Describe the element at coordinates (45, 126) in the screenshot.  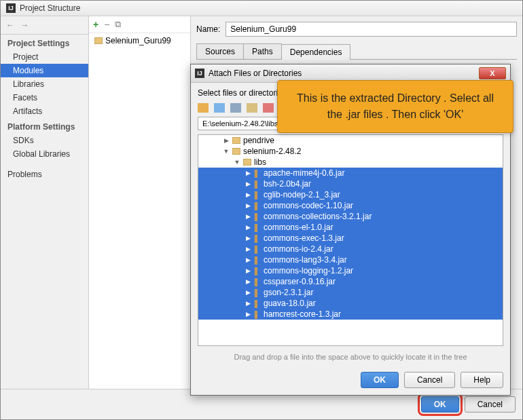
I see `sidebar-heading-platform-settings: Platform Settings` at that location.